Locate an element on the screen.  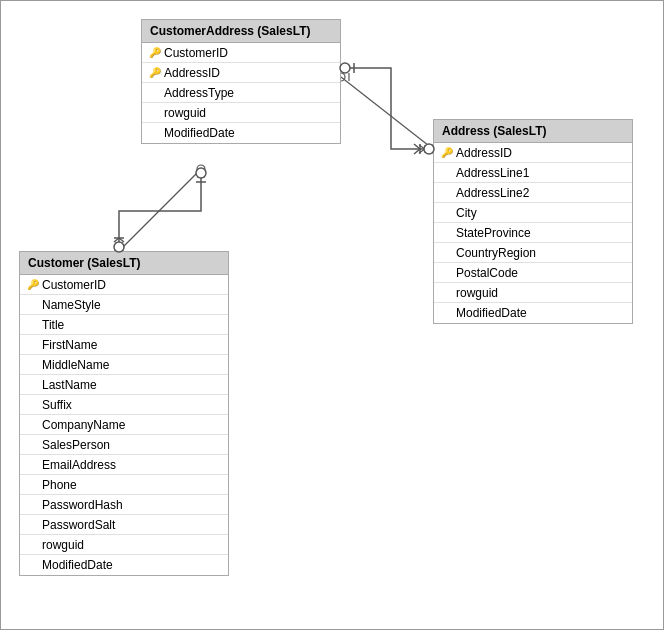
table-customer-header: Customer (SalesLT) is located at coordinates (124, 264).